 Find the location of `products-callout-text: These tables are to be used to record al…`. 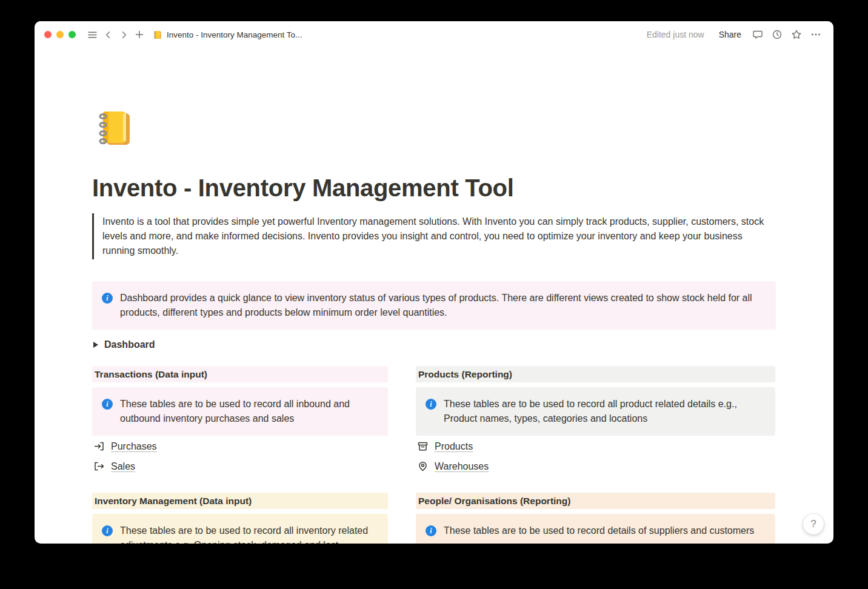

products-callout-text: These tables are to be used to record al… is located at coordinates (605, 411).